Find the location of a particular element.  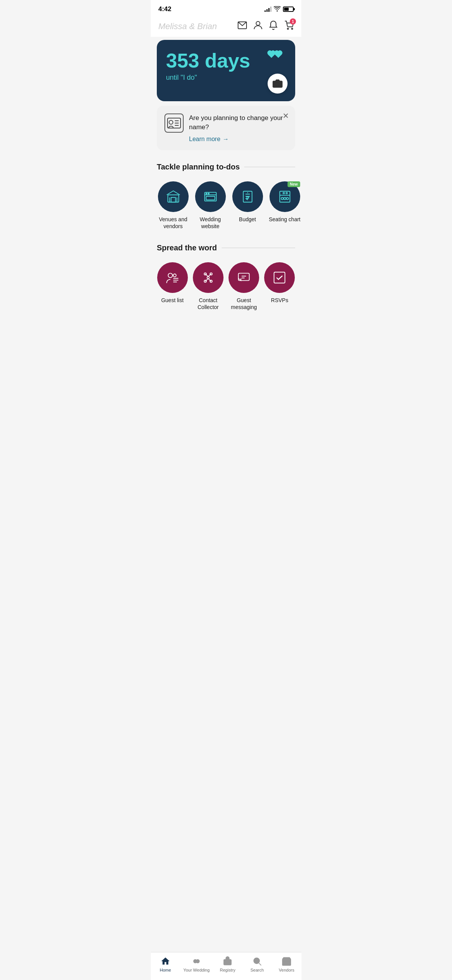

planning-section-header: Tackle planning to-dos is located at coordinates (226, 168).